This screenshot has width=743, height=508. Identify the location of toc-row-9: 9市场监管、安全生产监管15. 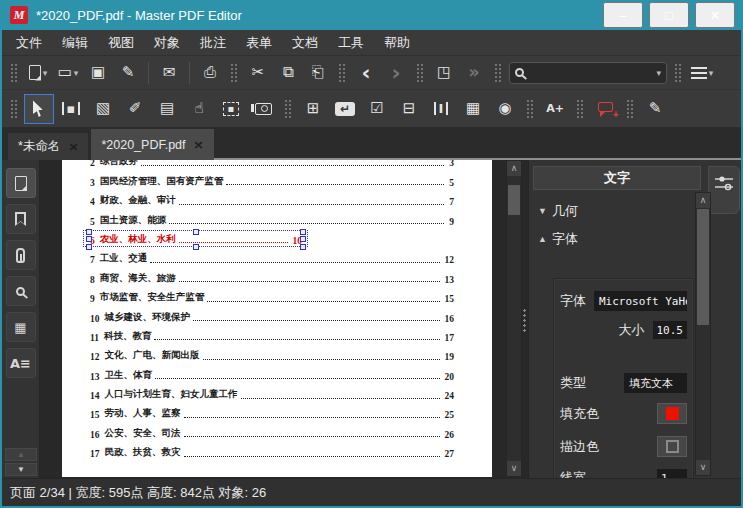
(272, 294).